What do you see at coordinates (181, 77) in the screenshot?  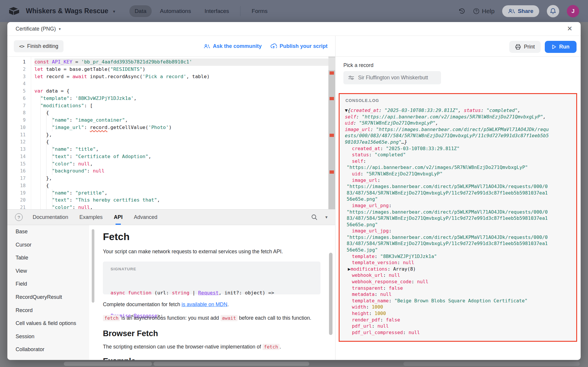 I see `code-line: let record = await input.recordAsync('Pi…` at bounding box center [181, 77].